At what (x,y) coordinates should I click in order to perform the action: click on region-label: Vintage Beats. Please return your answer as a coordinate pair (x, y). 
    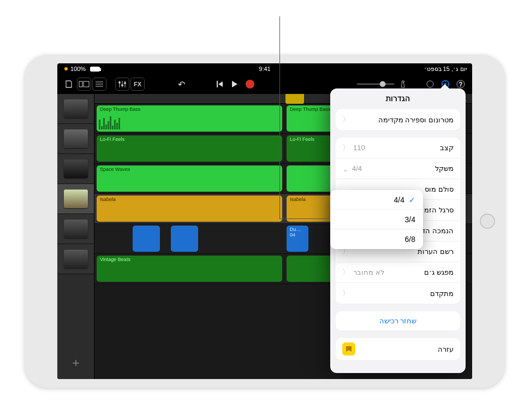
    Looking at the image, I should click on (115, 259).